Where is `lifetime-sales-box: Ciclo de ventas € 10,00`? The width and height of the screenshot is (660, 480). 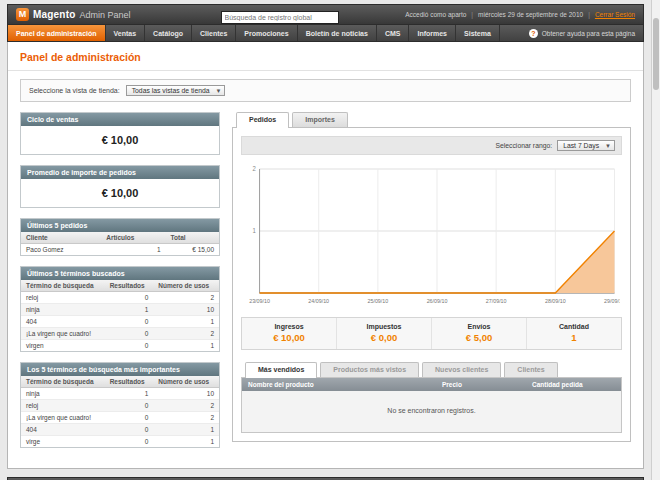
lifetime-sales-box: Ciclo de ventas € 10,00 is located at coordinates (120, 134).